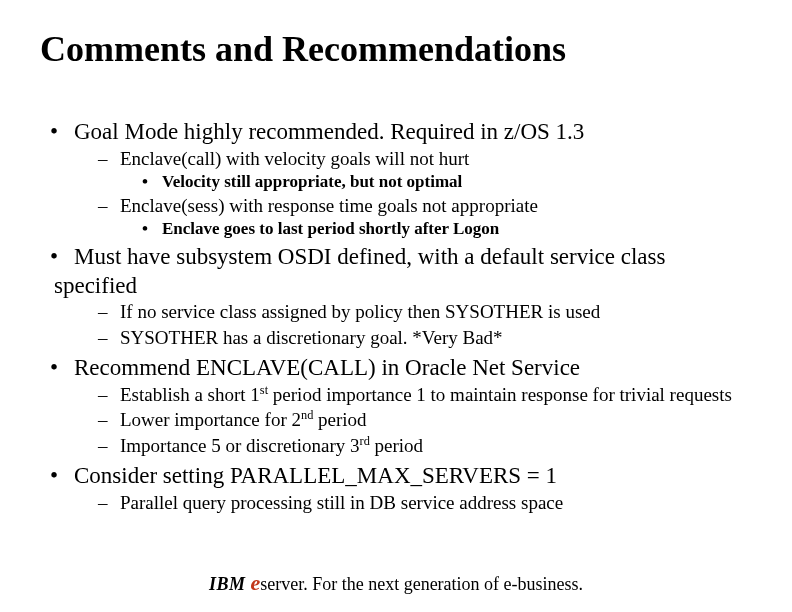 This screenshot has height=612, width=792. What do you see at coordinates (425, 395) in the screenshot?
I see `bullet-item: Establish a short 1st period importance …` at bounding box center [425, 395].